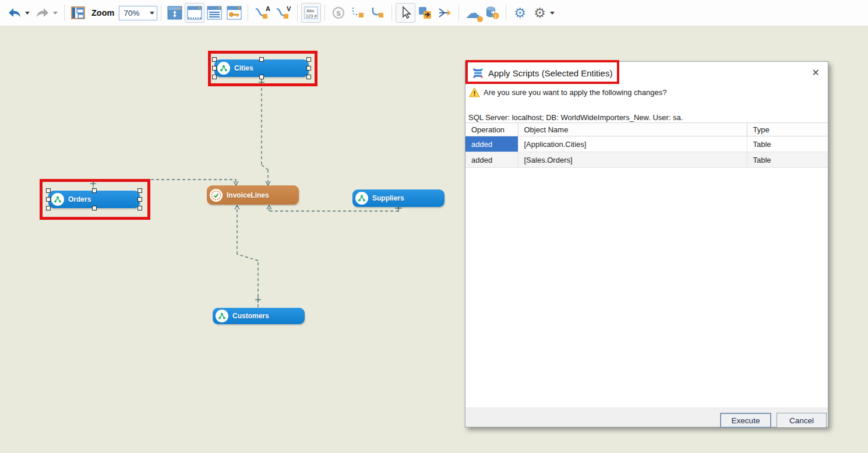 The height and width of the screenshot is (453, 868). Describe the element at coordinates (445, 13) in the screenshot. I see `merge-model-button` at that location.